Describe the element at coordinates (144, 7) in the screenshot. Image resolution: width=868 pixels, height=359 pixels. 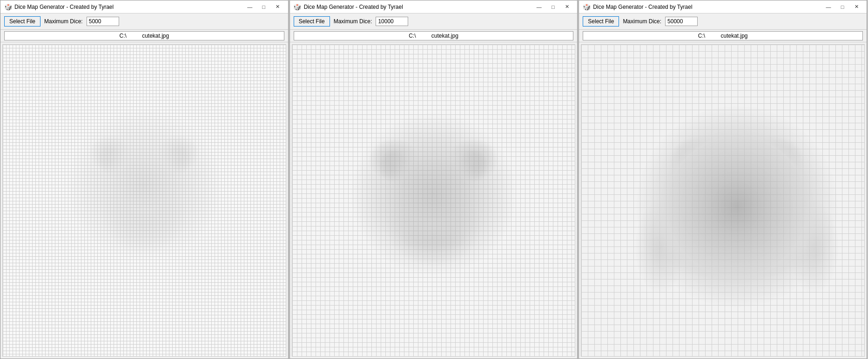
I see `title-bar-1: 🎲 Dice Map Generator - Created by Tyrael…` at that location.